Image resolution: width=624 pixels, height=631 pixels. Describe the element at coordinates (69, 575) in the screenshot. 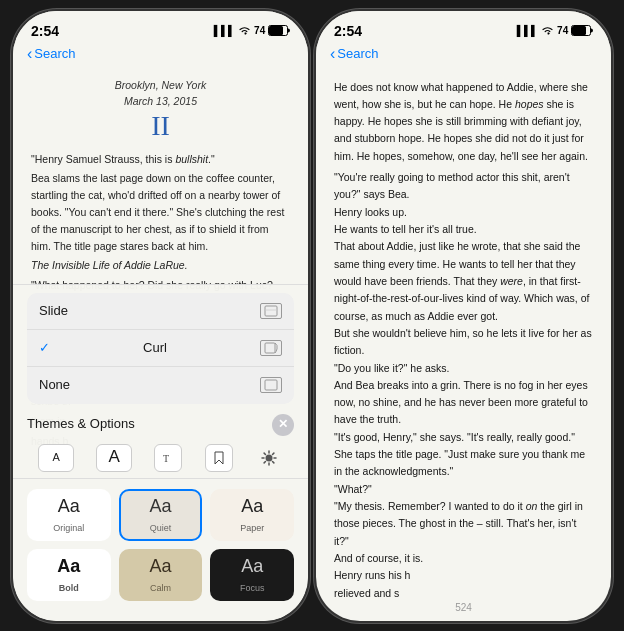

I see `theme-bold: Aa Bold` at that location.